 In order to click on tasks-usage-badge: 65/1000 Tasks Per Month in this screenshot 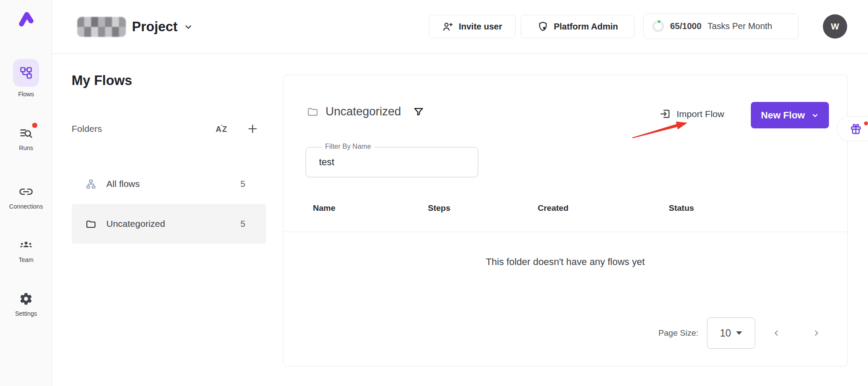, I will do `click(721, 26)`.